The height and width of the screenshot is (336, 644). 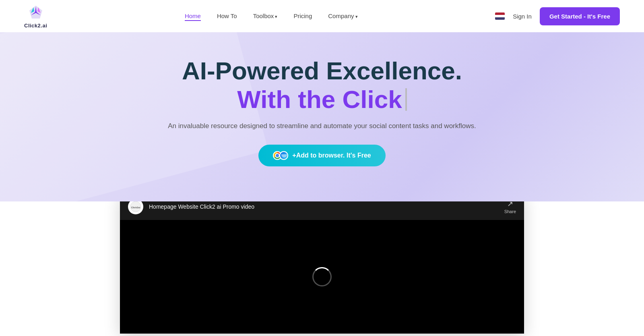 I want to click on nav-menu: Home How To Toolbox Pricing Company, so click(x=271, y=16).